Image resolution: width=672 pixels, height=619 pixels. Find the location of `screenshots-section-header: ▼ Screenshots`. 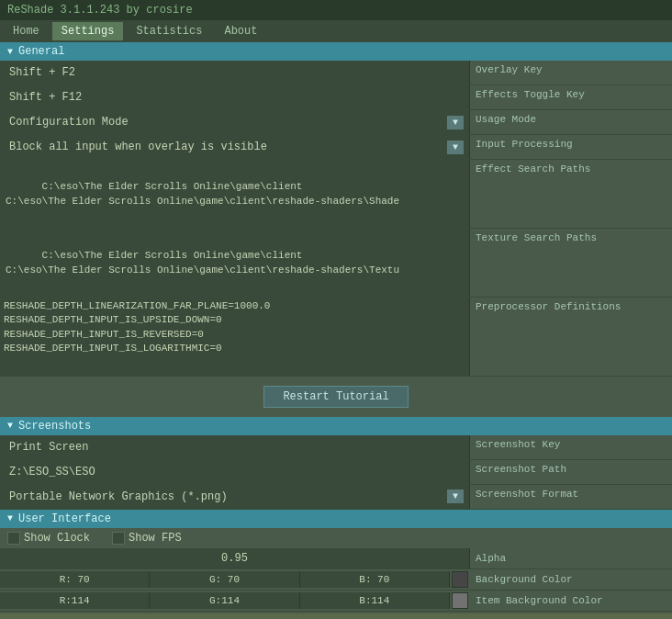

screenshots-section-header: ▼ Screenshots is located at coordinates (336, 426).